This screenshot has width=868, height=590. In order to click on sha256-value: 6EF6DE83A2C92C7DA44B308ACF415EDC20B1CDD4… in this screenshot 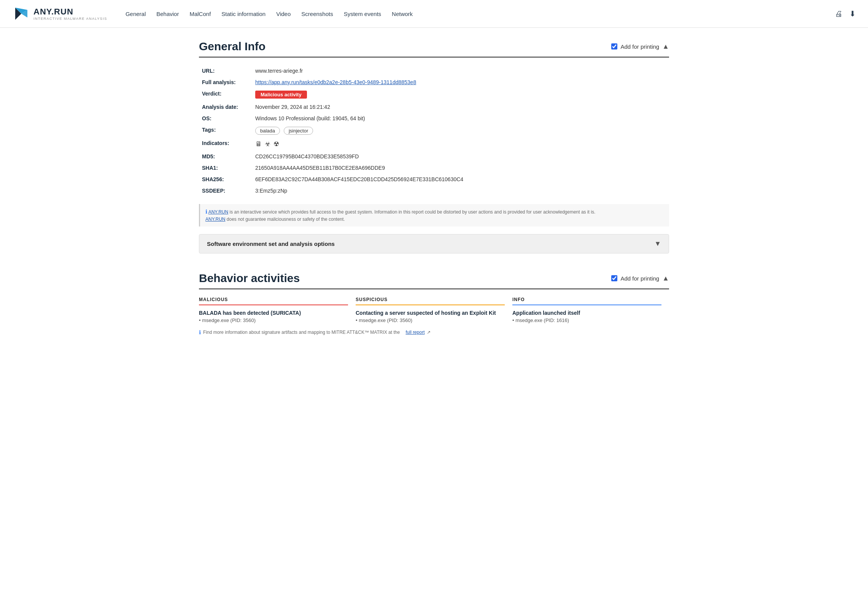, I will do `click(461, 179)`.